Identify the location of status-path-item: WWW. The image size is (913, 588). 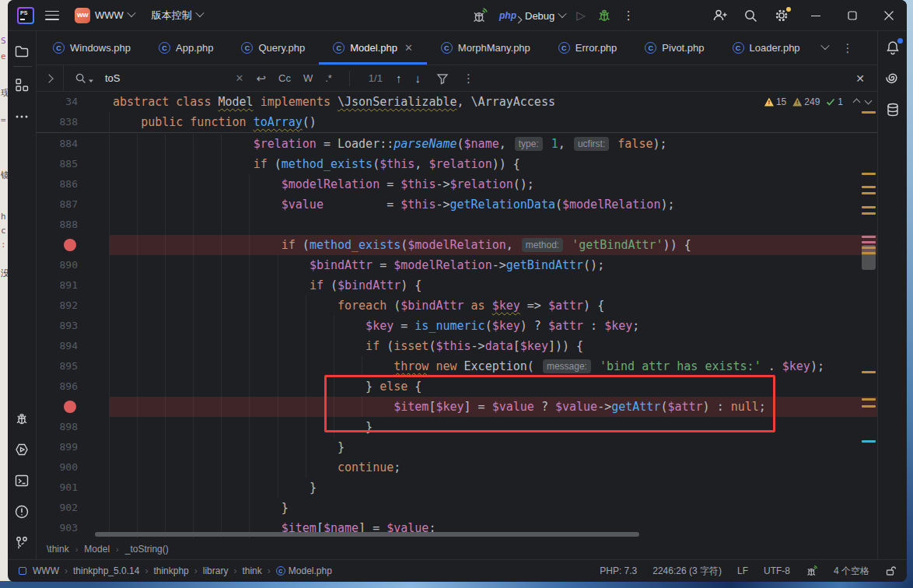
(46, 571).